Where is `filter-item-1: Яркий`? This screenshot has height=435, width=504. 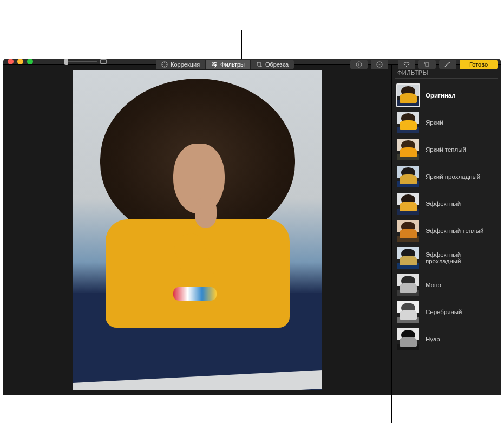
filter-item-1: Яркий is located at coordinates (446, 122).